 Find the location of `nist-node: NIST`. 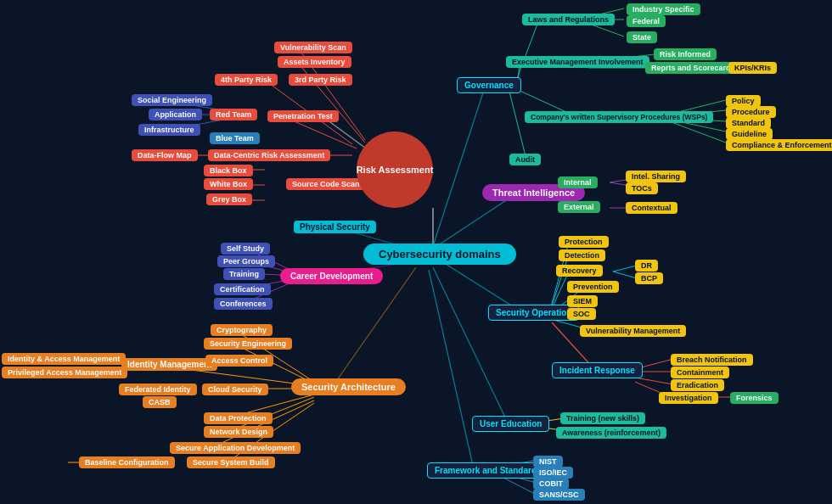

nist-node: NIST is located at coordinates (548, 462).